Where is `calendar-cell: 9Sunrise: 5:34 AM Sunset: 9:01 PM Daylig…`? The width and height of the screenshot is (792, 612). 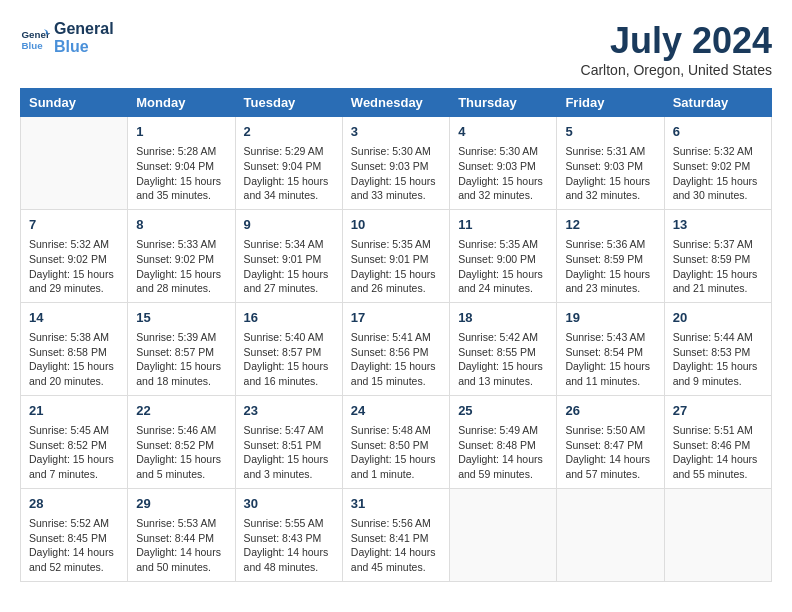
calendar-cell: 9Sunrise: 5:34 AM Sunset: 9:01 PM Daylig… is located at coordinates (288, 256).